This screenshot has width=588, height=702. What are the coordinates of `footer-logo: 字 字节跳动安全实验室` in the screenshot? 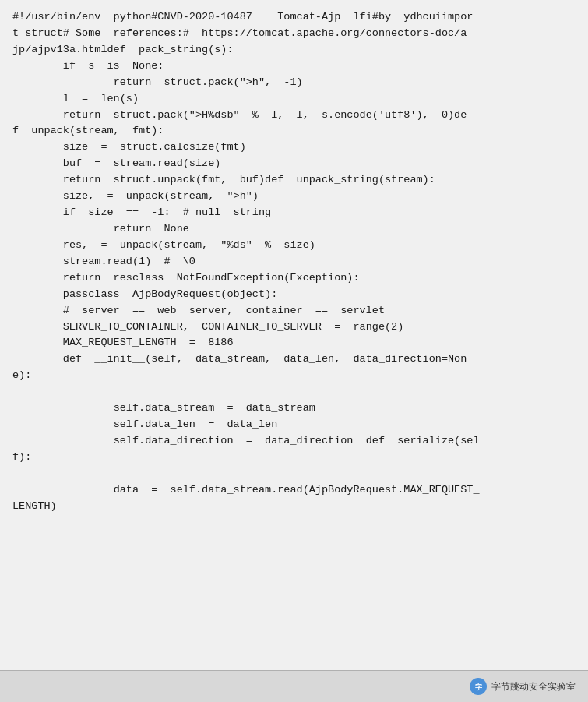 It's located at (523, 686).